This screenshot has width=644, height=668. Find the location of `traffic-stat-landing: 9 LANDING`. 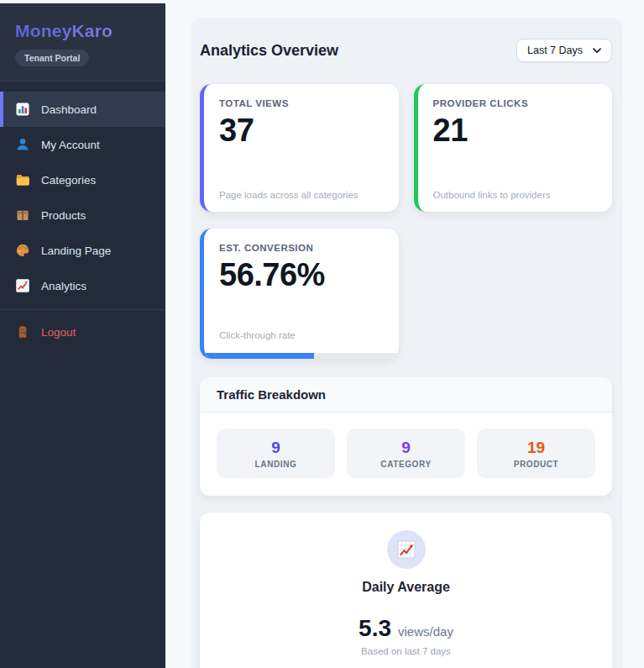

traffic-stat-landing: 9 LANDING is located at coordinates (275, 454).